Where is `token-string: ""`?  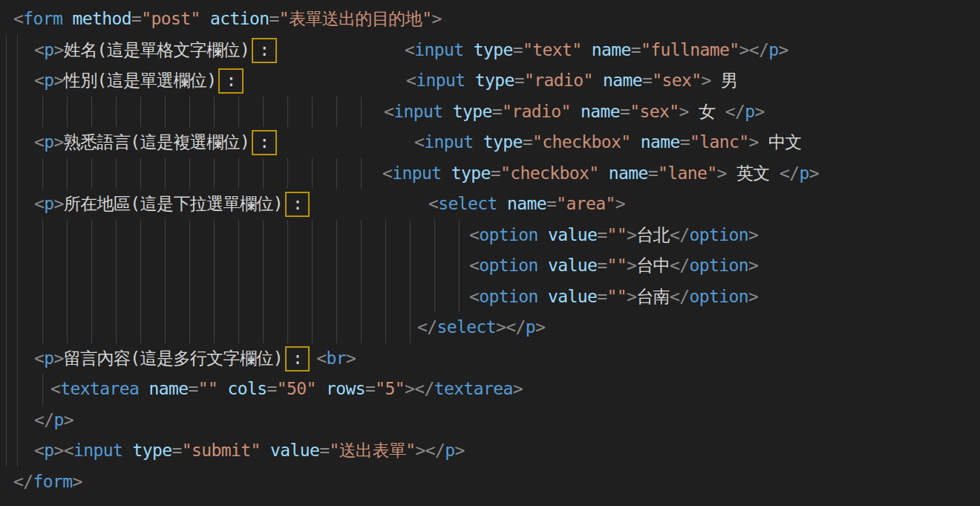 token-string: "" is located at coordinates (616, 265).